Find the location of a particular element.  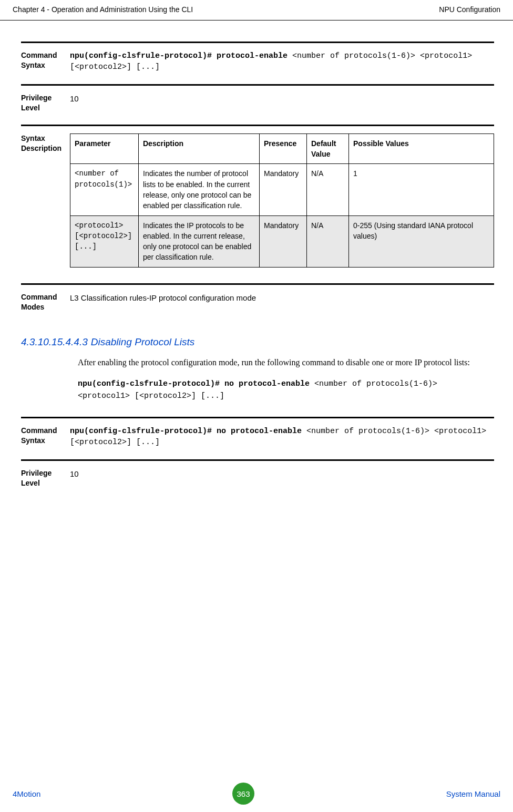

table-row: <number of protocols(1)> Indicates the n… is located at coordinates (282, 190).